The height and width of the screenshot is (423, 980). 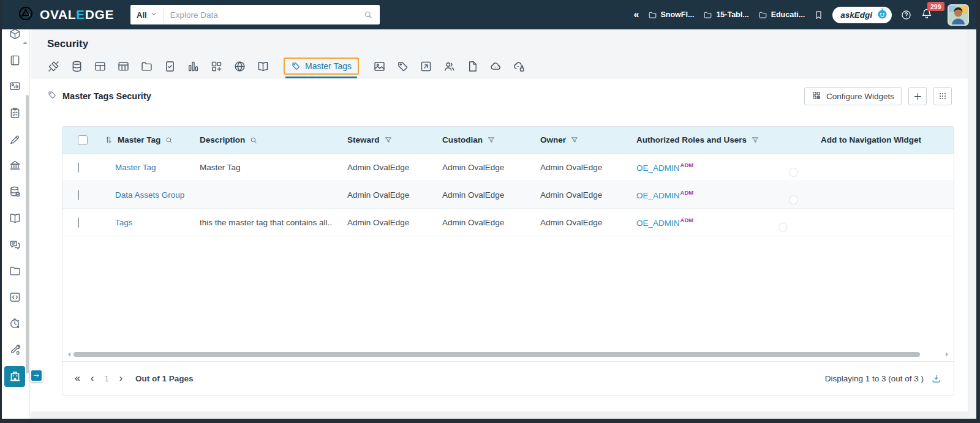 What do you see at coordinates (671, 15) in the screenshot?
I see `breadcrumb-item: SnowFl...` at bounding box center [671, 15].